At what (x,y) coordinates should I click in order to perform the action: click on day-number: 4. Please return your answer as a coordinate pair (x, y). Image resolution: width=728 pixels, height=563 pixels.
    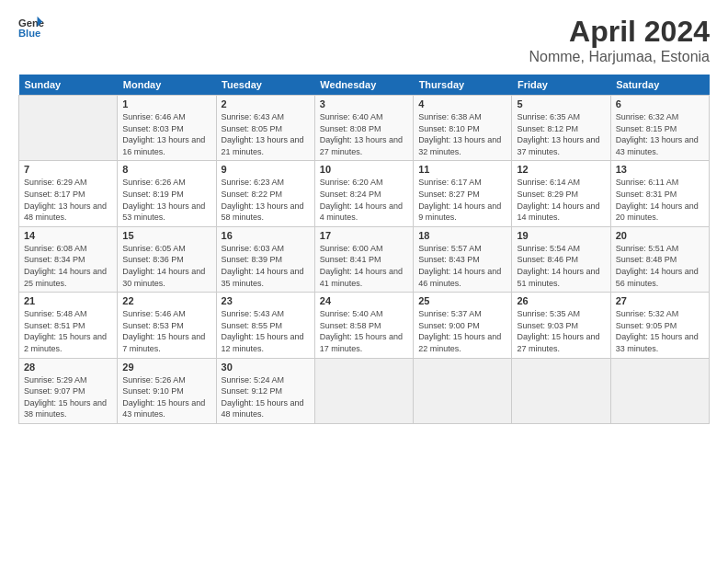
    Looking at the image, I should click on (462, 104).